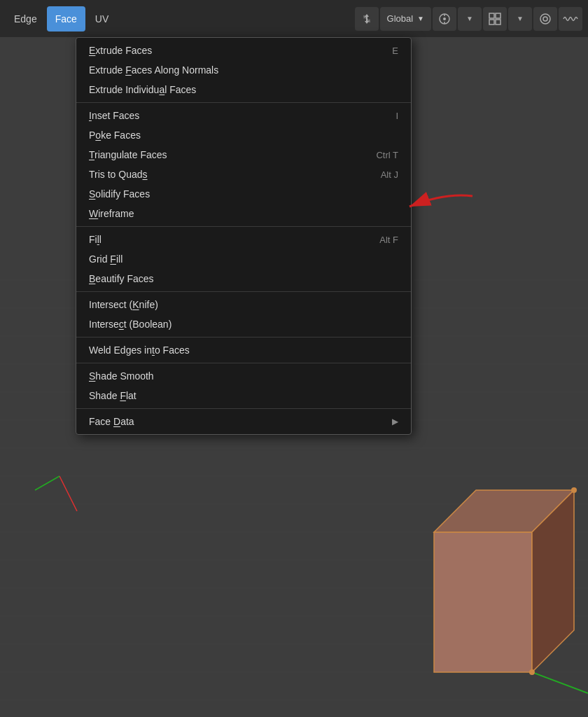 This screenshot has height=717, width=588. What do you see at coordinates (120, 50) in the screenshot?
I see `menu-label: Extrude Faces` at bounding box center [120, 50].